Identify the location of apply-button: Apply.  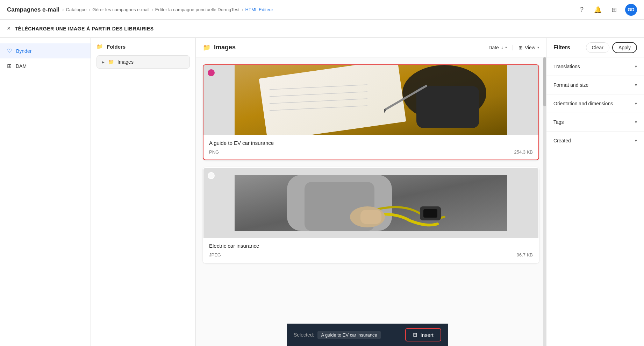
(624, 48).